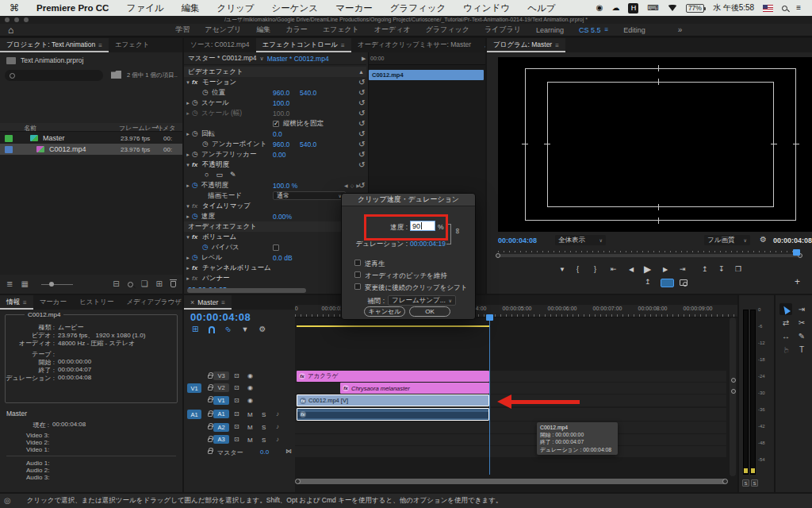  Describe the element at coordinates (498, 256) in the screenshot. I see `scrubber-left-end` at that location.